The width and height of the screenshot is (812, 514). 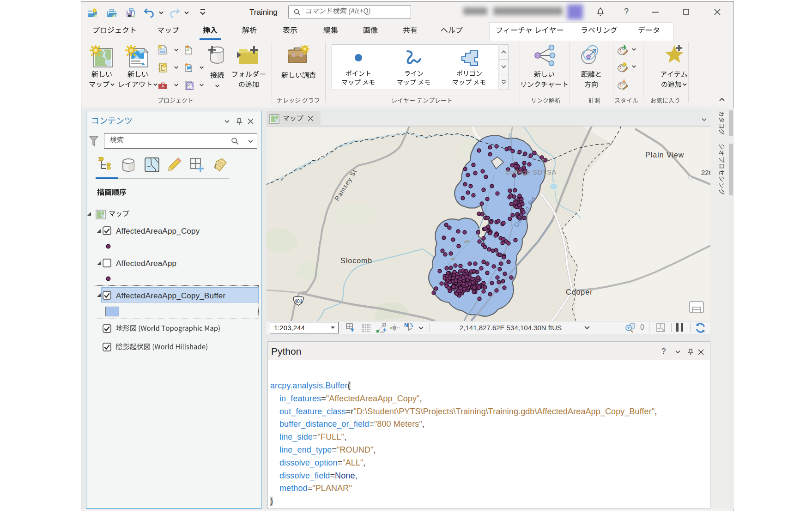 I want to click on svg-text: Cooper, so click(x=579, y=292).